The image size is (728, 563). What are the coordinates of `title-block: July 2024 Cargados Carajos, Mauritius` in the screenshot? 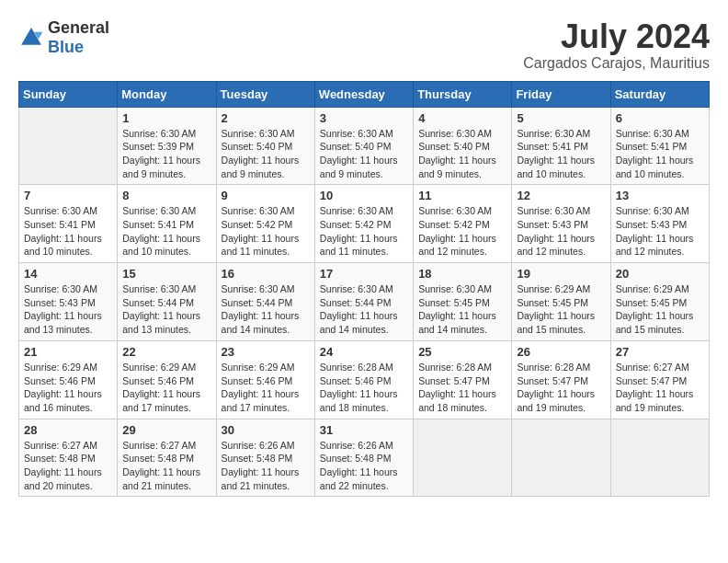 It's located at (616, 45).